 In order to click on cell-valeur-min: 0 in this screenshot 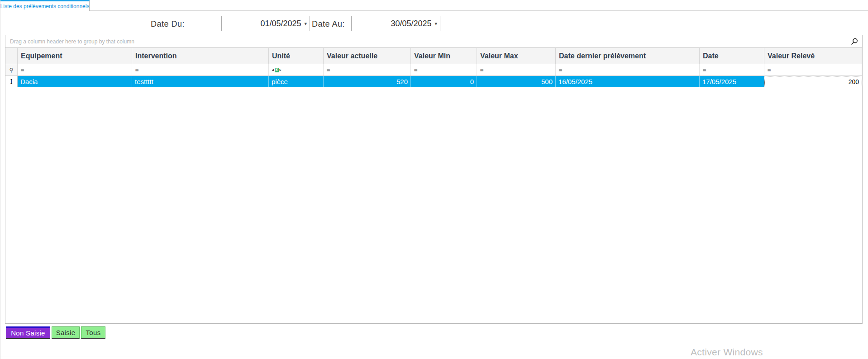, I will do `click(444, 81)`.